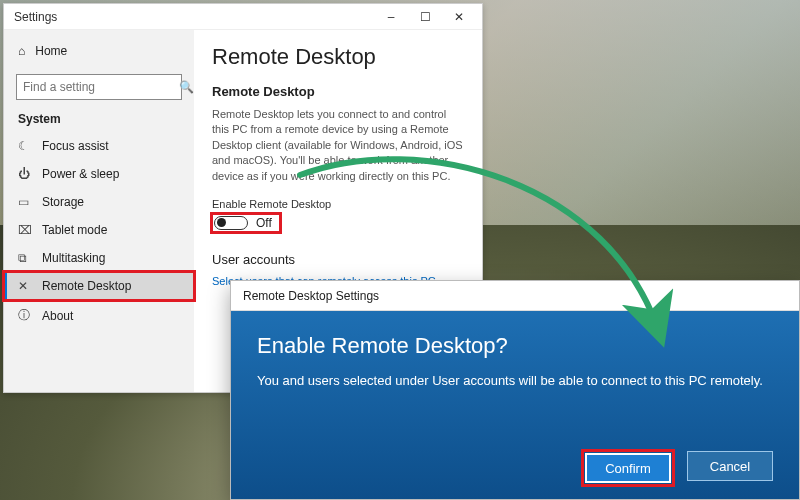 The height and width of the screenshot is (500, 800). I want to click on sidebar-item-tablet-mode: ⌧ Tablet mode, so click(99, 230).